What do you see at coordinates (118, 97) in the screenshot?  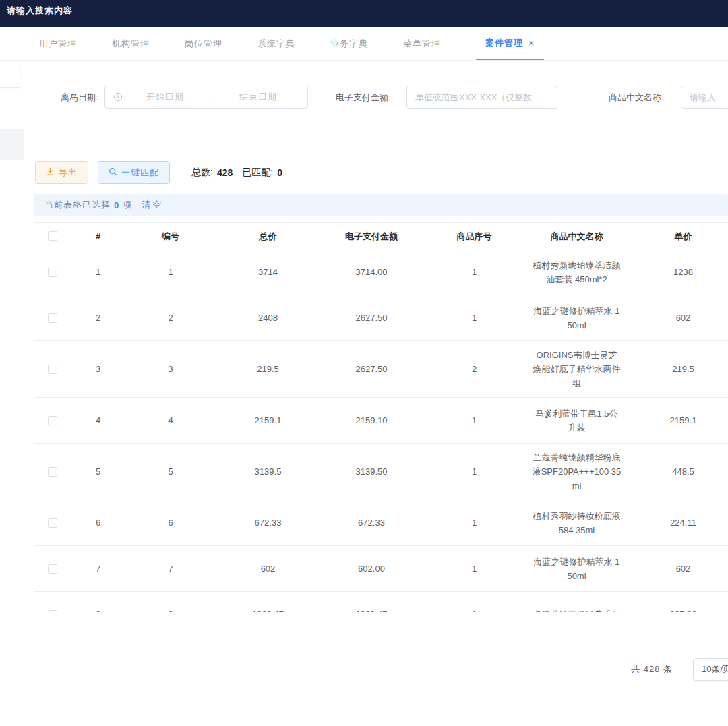 I see `clock-icon` at bounding box center [118, 97].